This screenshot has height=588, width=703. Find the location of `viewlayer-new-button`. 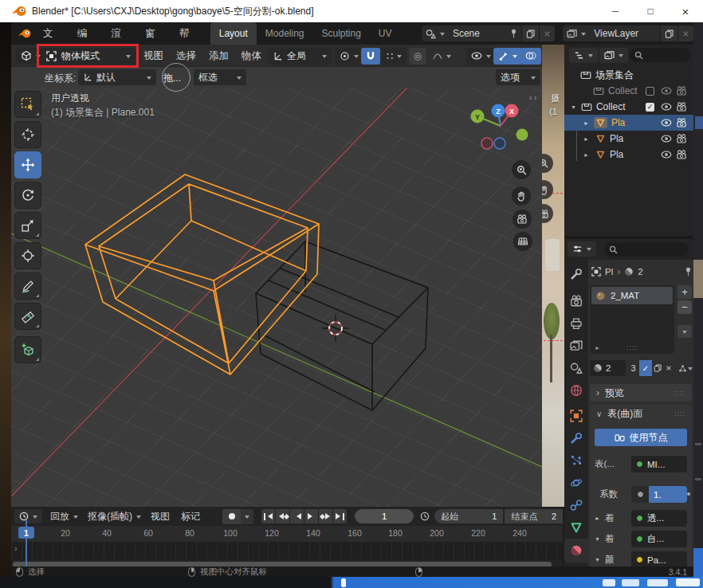

viewlayer-new-button is located at coordinates (669, 33).